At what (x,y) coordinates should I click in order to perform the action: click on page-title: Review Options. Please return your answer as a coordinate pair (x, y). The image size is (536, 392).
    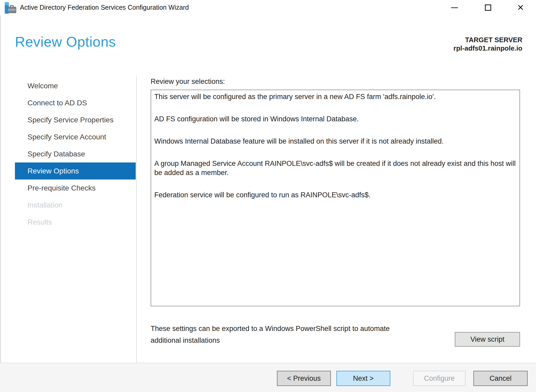
    Looking at the image, I should click on (65, 42).